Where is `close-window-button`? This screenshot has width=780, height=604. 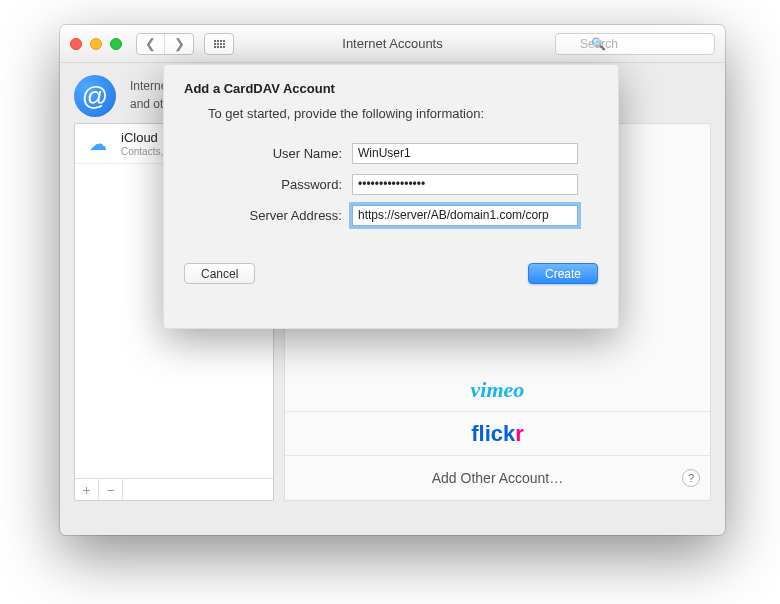 close-window-button is located at coordinates (76, 44).